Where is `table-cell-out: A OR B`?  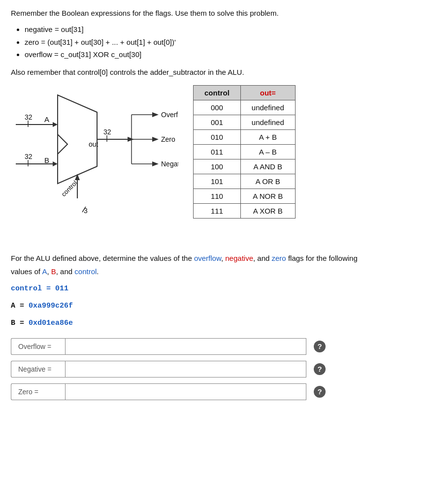
table-cell-out: A OR B is located at coordinates (268, 181).